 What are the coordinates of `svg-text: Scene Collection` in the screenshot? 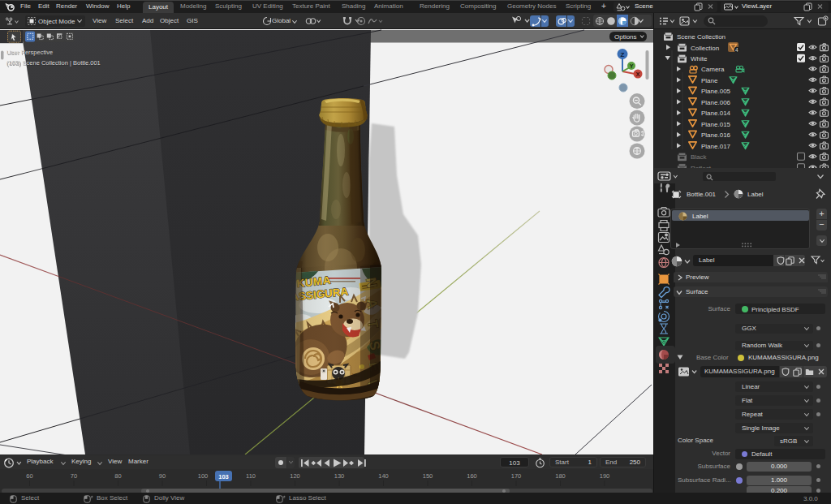 It's located at (701, 37).